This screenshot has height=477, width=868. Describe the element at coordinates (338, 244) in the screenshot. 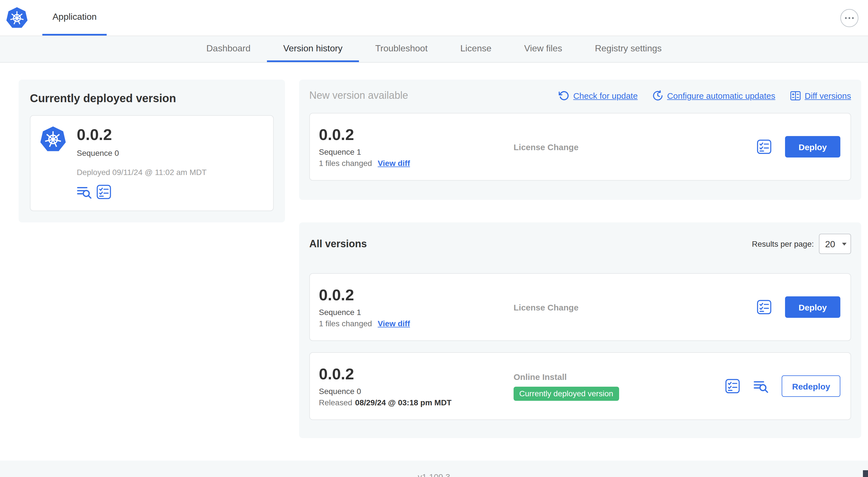

I see `all-versions-title: All versions` at that location.